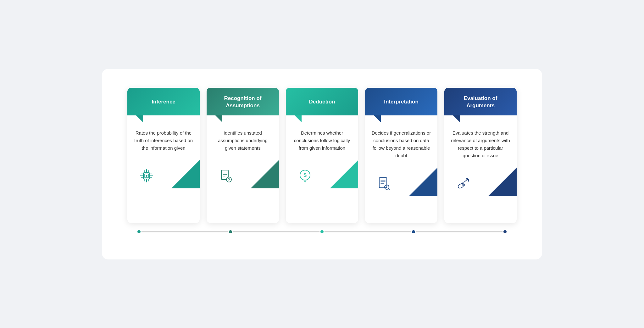 The width and height of the screenshot is (644, 328). I want to click on card-description-5: Evaluates the strength and relevance of …, so click(480, 144).